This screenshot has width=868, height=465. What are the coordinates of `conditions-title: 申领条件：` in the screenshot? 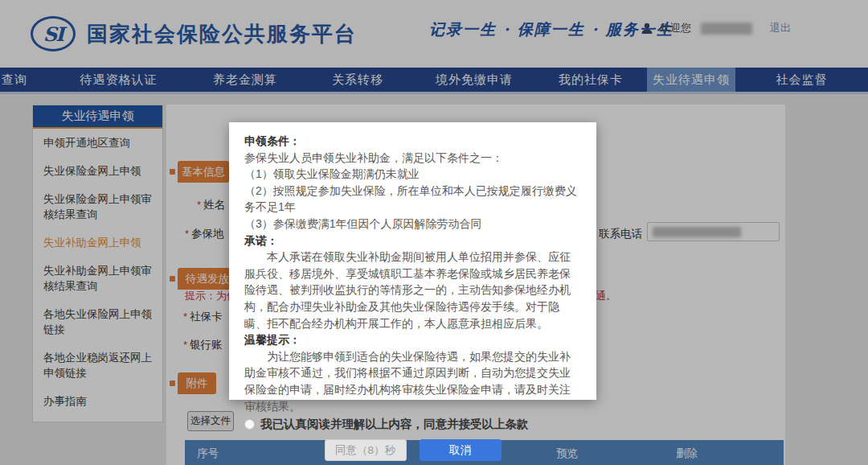 It's located at (413, 142).